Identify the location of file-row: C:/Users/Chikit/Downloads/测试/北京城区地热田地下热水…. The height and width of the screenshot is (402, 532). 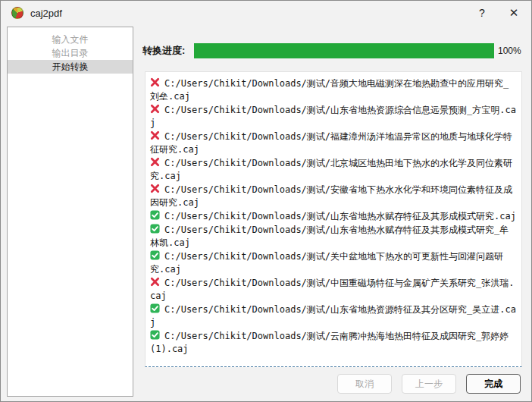
(333, 170).